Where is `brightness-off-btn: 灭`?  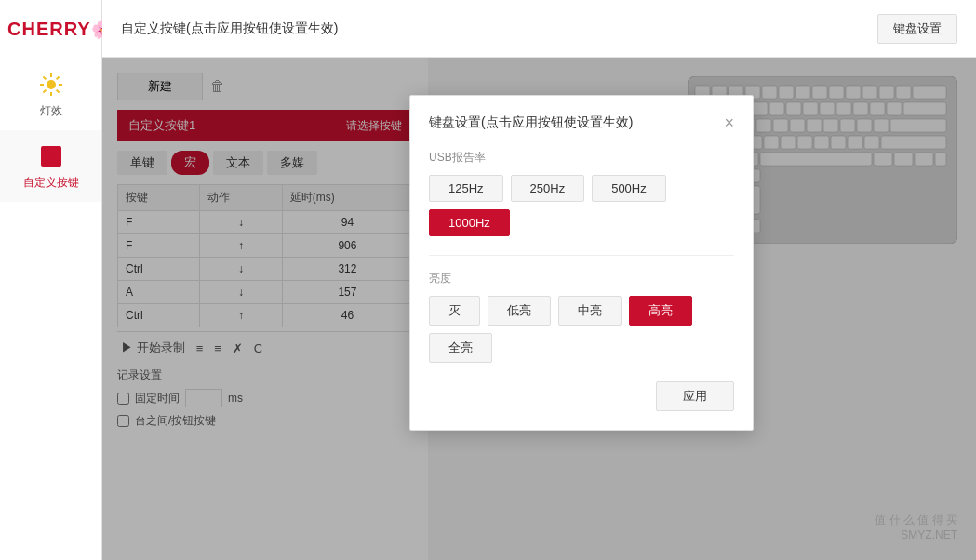 brightness-off-btn: 灭 is located at coordinates (454, 311).